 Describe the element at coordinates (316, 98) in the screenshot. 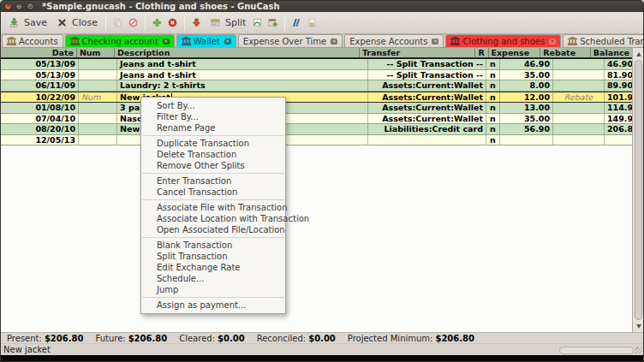

I see `table-row-selected: 10/22/09 Num New jacket Assets:Current:W…` at that location.